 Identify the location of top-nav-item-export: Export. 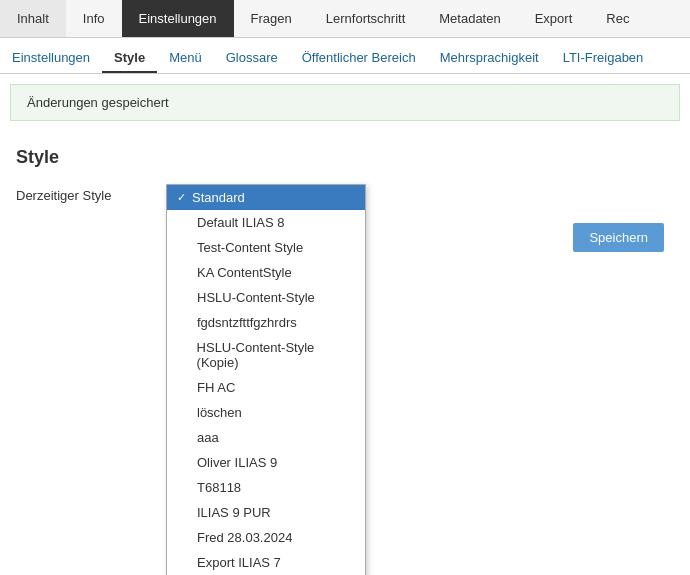
(554, 18).